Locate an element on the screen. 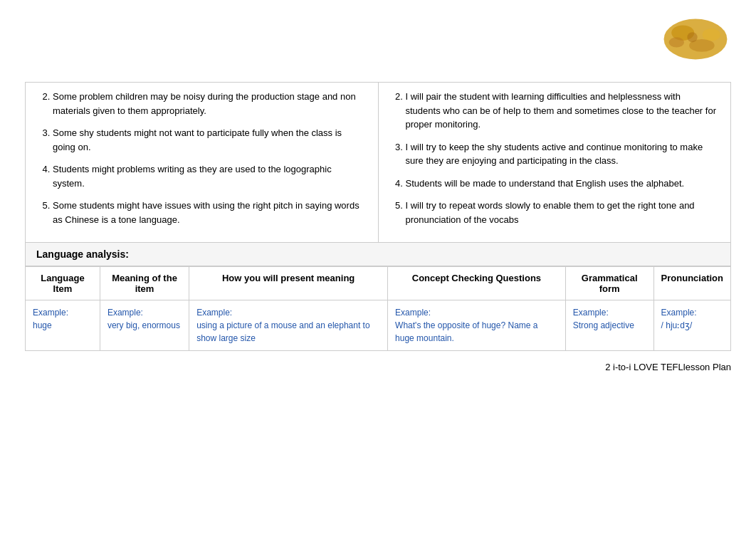 This screenshot has width=756, height=534. example-label-1: Example: is located at coordinates (51, 313).